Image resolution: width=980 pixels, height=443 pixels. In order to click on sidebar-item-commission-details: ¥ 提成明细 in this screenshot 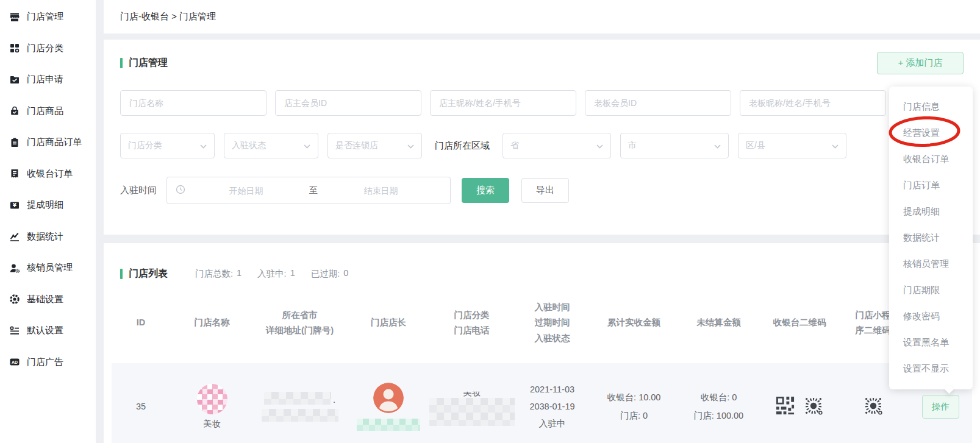, I will do `click(48, 205)`.